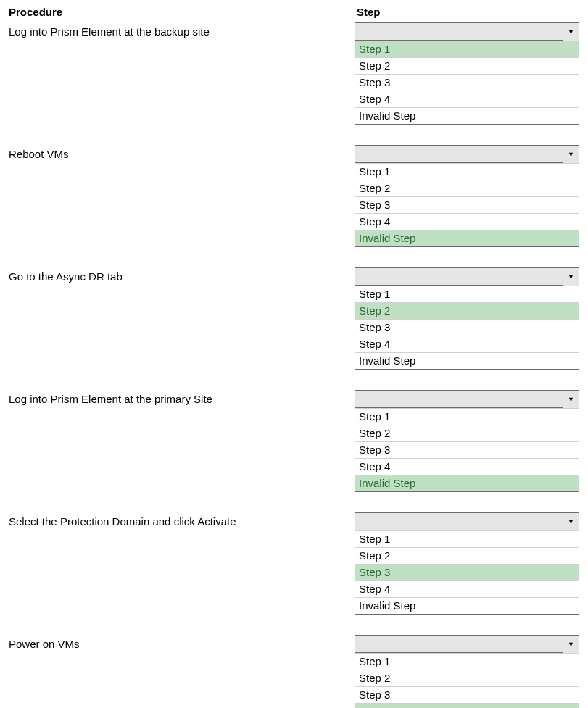  Describe the element at coordinates (181, 441) in the screenshot. I see `procedure-label: Log into Prism Element at the primary Si…` at that location.